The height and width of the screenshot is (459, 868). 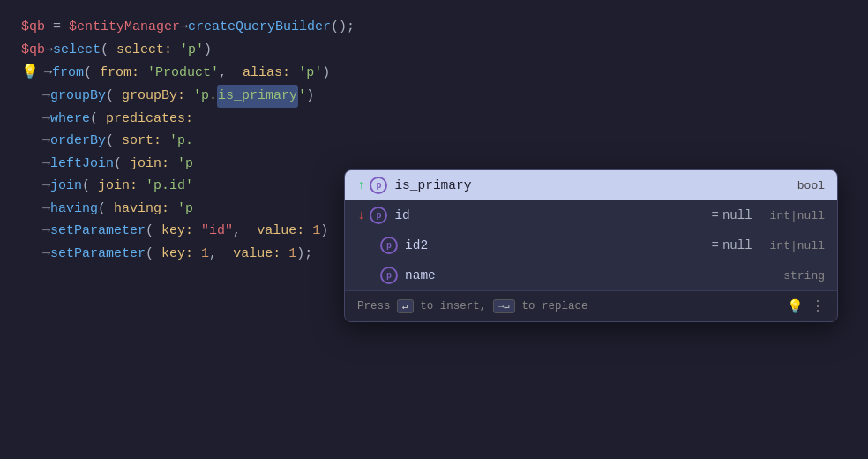 I want to click on ac-type-4: string, so click(x=796, y=275).